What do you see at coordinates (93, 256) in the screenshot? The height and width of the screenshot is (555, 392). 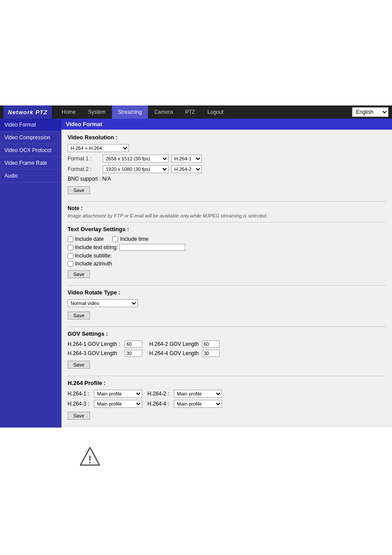 I see `include-subtitle-text: Include subtitle:` at bounding box center [93, 256].